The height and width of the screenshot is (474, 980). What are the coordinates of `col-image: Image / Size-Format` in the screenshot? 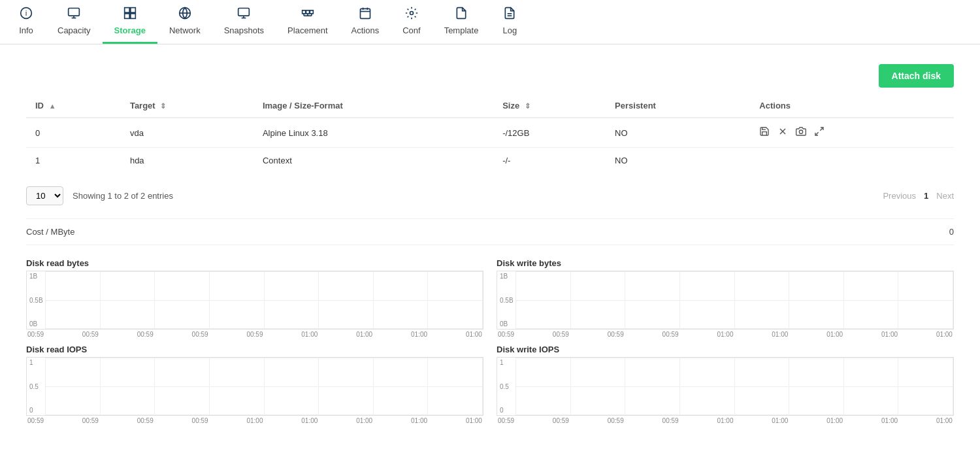 It's located at (374, 106).